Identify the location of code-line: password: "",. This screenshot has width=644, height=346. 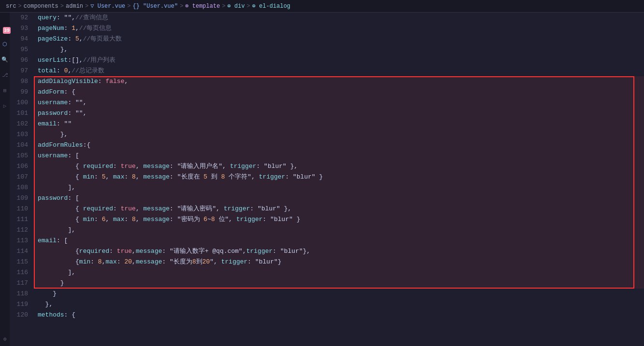
(339, 113).